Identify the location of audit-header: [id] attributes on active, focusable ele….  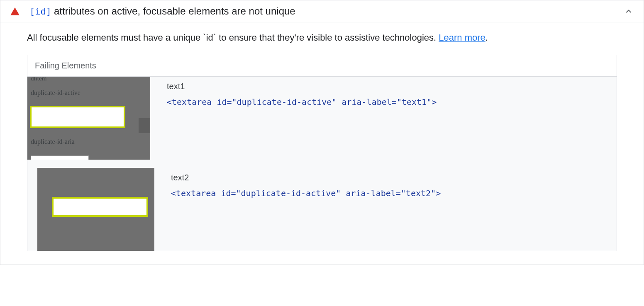
(322, 12).